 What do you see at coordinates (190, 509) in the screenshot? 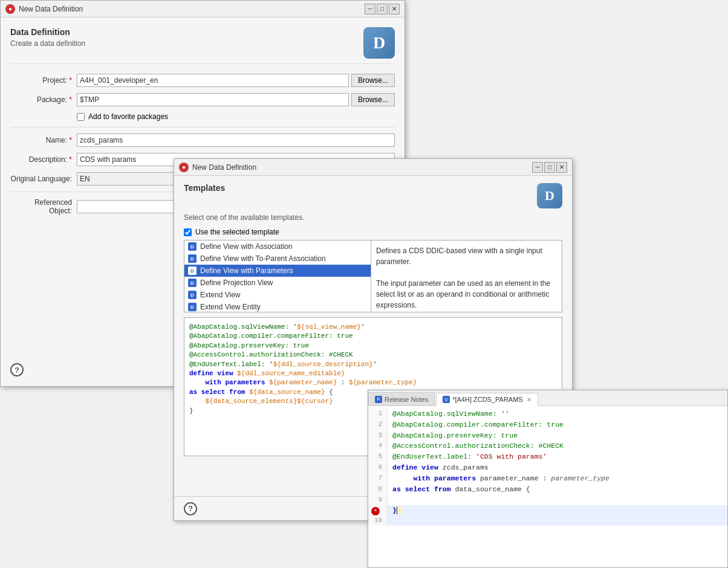
I see `help-btn-2: ?` at bounding box center [190, 509].